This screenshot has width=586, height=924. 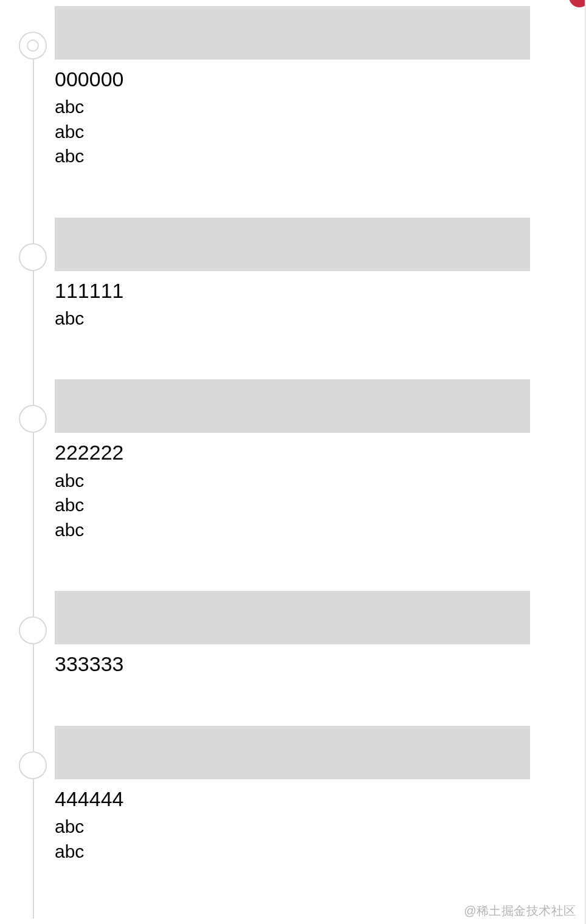 I want to click on watermark-text: @稀土掘金技术社区, so click(x=520, y=911).